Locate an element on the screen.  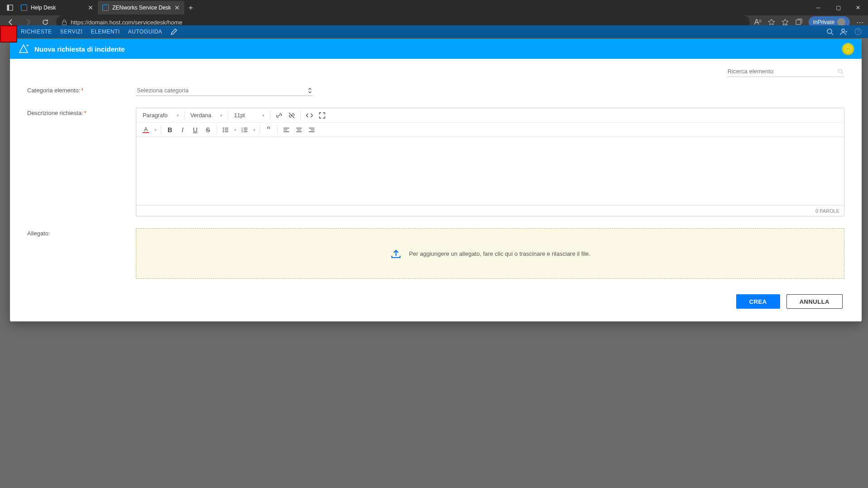
category-row: Categoria elemento:* Seleziona categoria is located at coordinates (436, 91).